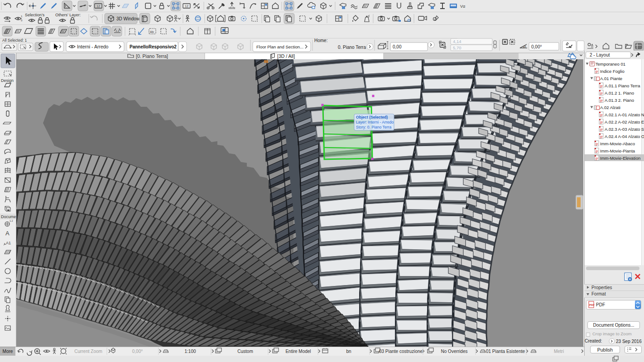  Describe the element at coordinates (457, 48) in the screenshot. I see `svg-text: 5,70` at that location.